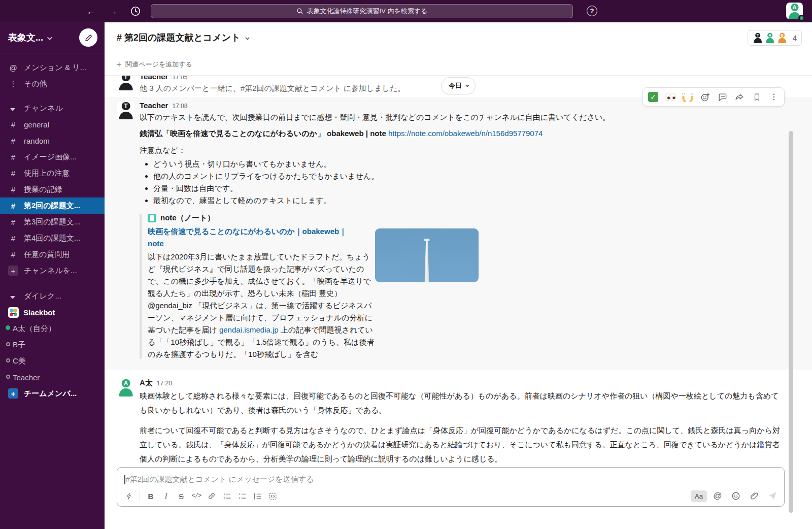  What do you see at coordinates (688, 97) in the screenshot?
I see `raised-hands-emoji` at bounding box center [688, 97].